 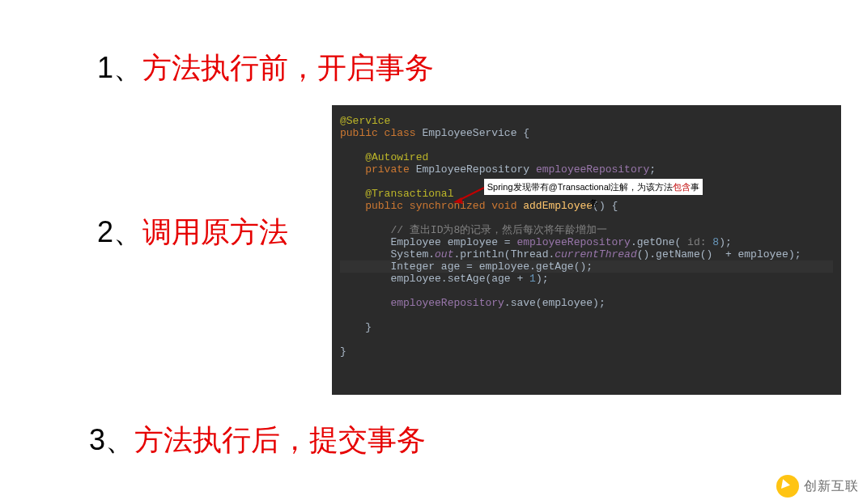 I want to click on code-l14-b: );, so click(x=542, y=278).